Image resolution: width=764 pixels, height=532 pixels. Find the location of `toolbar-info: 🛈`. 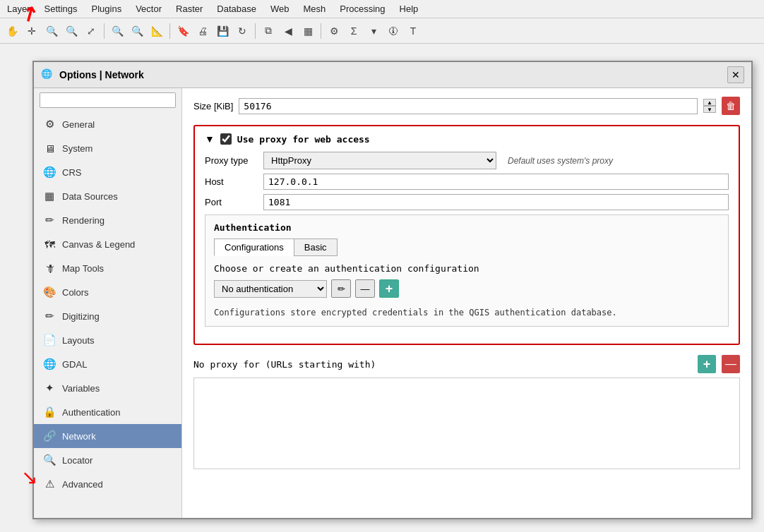

toolbar-info: 🛈 is located at coordinates (393, 31).